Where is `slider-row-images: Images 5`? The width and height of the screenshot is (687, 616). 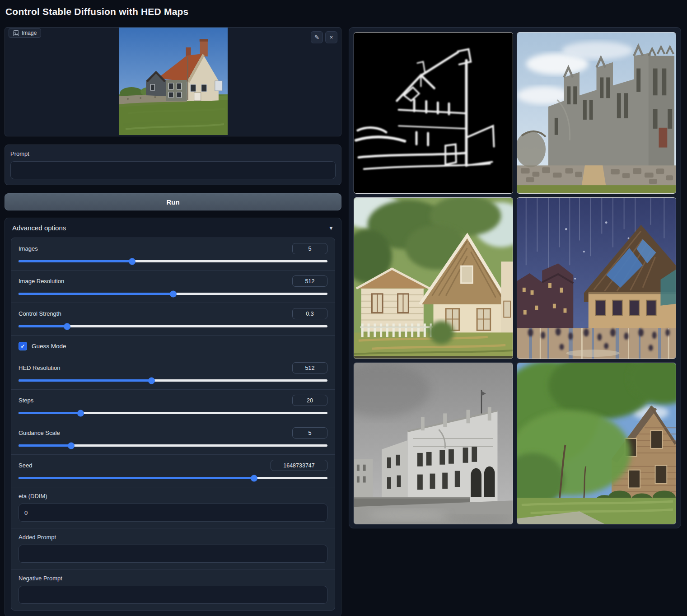
slider-row-images: Images 5 is located at coordinates (173, 254).